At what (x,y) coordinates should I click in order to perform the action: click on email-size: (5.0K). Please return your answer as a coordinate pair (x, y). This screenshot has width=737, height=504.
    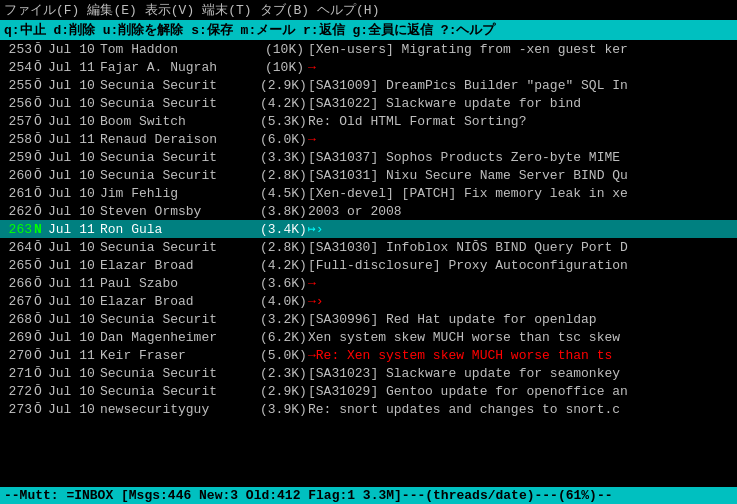
    Looking at the image, I should click on (284, 356).